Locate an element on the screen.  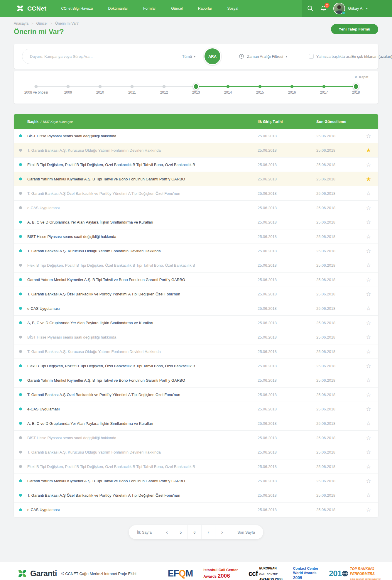
nav-item-ccnet-bilgi-havuzu: CCnet Bilgi Havuzu is located at coordinates (77, 9).